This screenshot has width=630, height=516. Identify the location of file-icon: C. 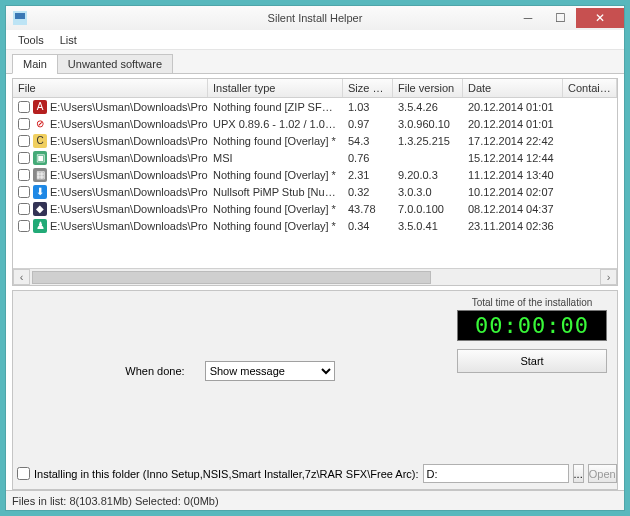
(40, 141).